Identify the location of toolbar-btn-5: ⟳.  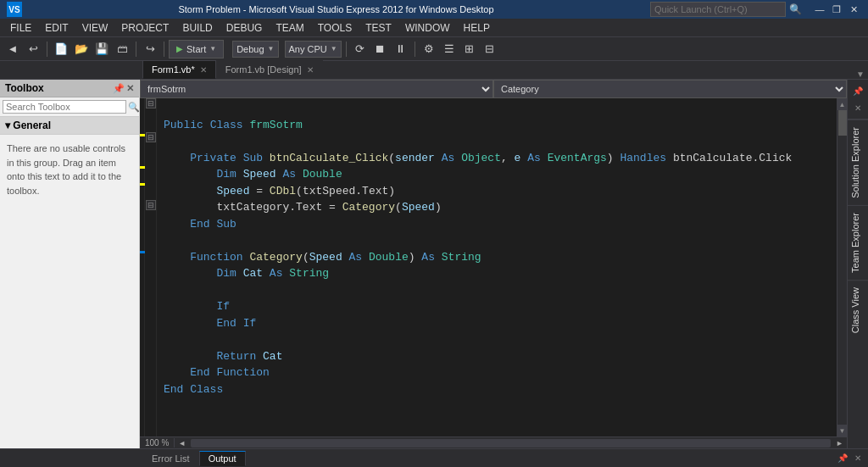
(360, 49).